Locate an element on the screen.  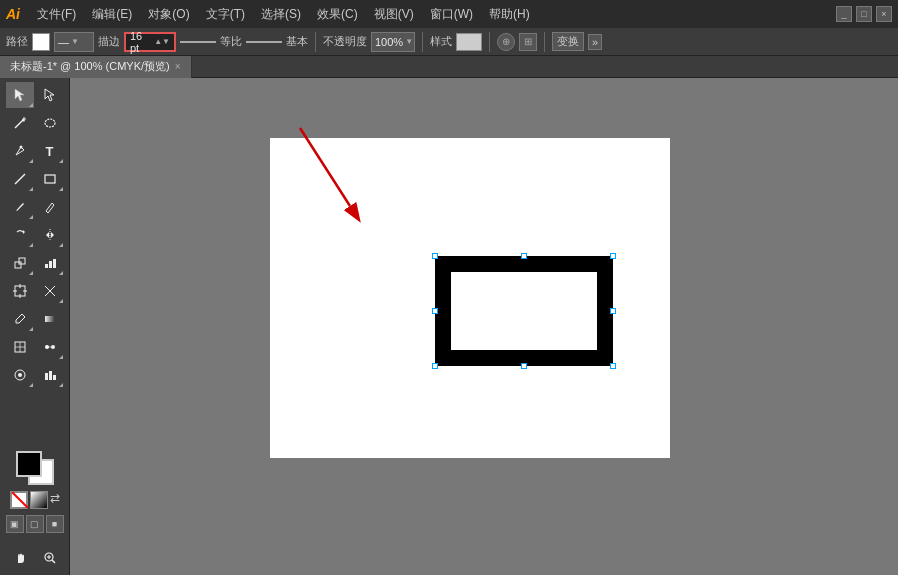
menu-bar: 文件(F) 编辑(E) 对象(O) 文字(T) 选择(S) 效果(C) 视图(V… is located at coordinates (284, 14).